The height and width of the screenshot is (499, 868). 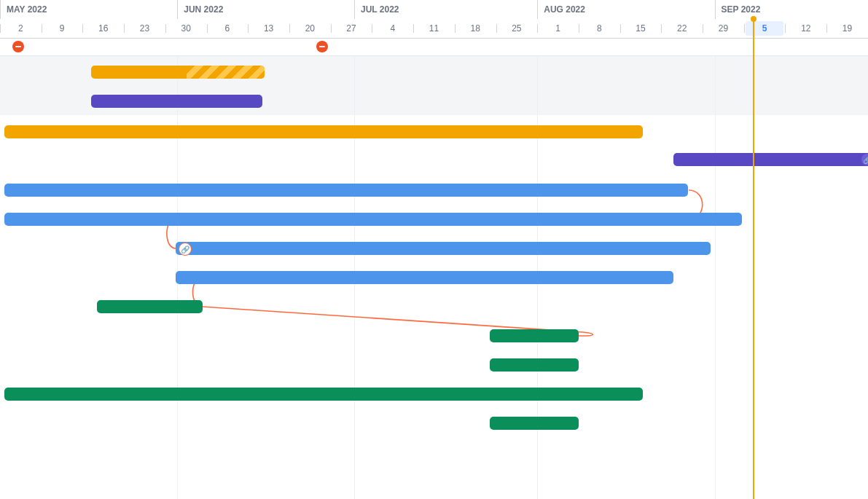 What do you see at coordinates (200, 9) in the screenshot?
I see `month-label: JUN 2022` at bounding box center [200, 9].